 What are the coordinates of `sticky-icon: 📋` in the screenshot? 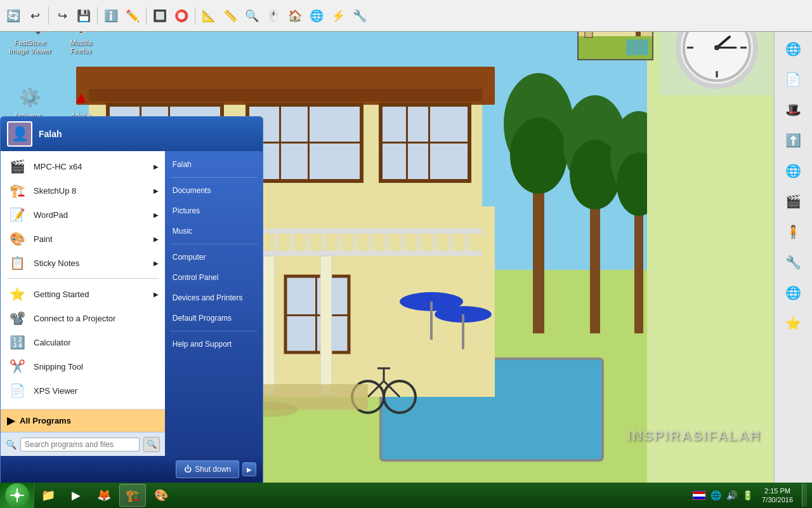 It's located at (17, 263).